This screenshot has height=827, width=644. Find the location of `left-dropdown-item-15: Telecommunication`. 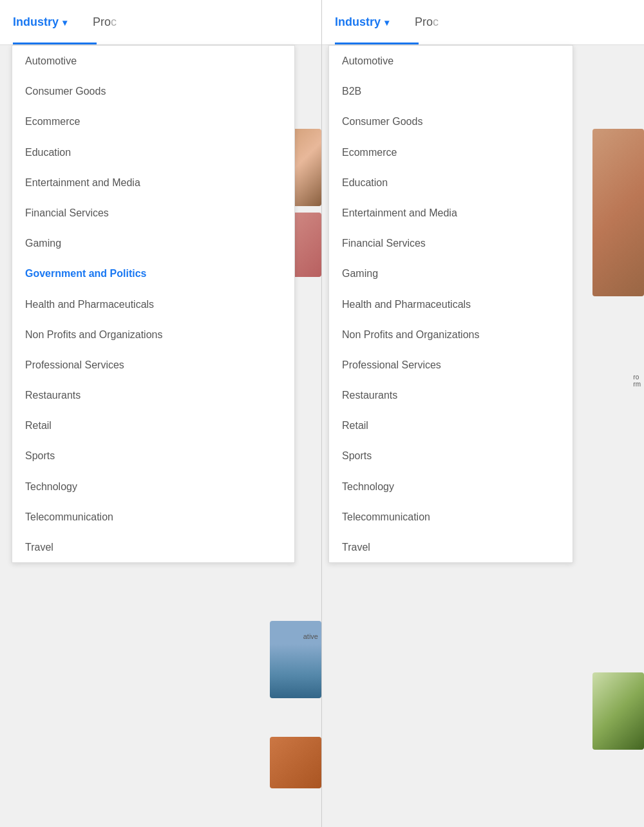

left-dropdown-item-15: Telecommunication is located at coordinates (153, 517).